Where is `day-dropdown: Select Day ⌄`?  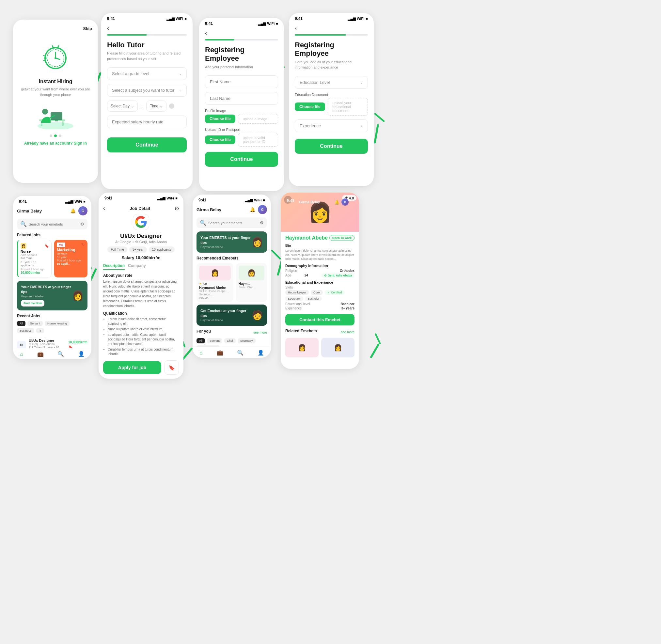
day-dropdown: Select Day ⌄ is located at coordinates (122, 106).